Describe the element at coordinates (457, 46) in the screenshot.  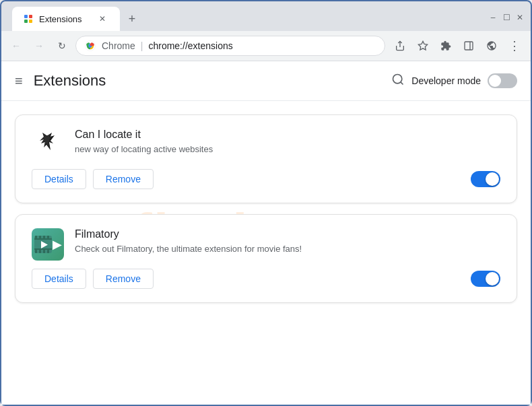
I see `toolbar-icons: ⋮` at that location.